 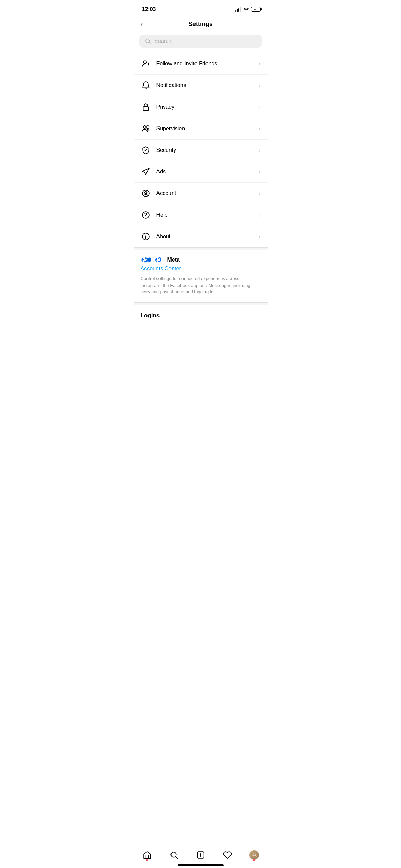 I want to click on search-placeholder: Search, so click(x=163, y=41).